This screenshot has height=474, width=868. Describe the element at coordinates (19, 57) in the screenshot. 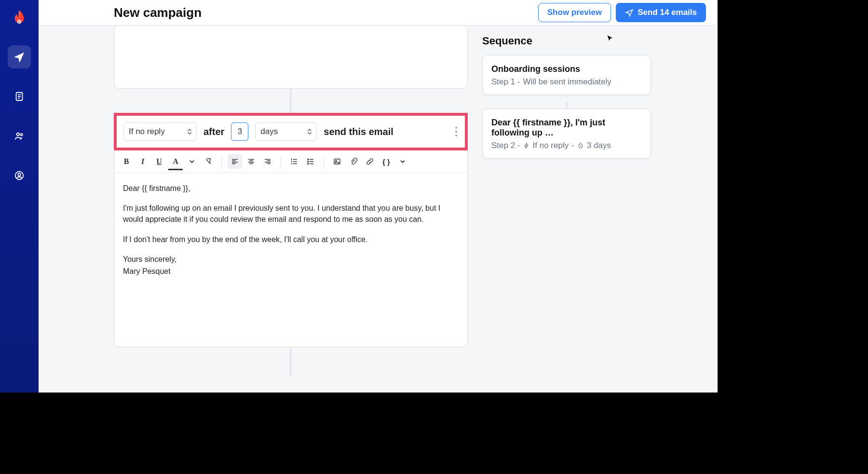

I see `nav-campaigns` at that location.